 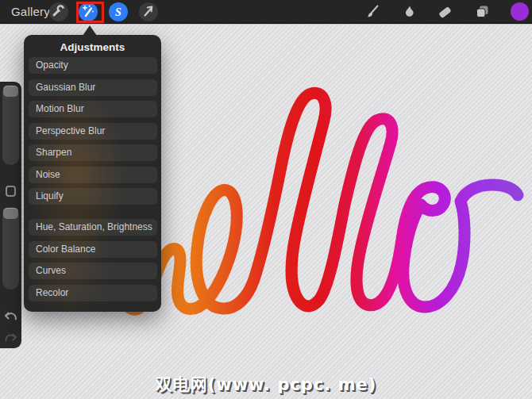 What do you see at coordinates (93, 87) in the screenshot?
I see `menu-item-gaussian-blur: Gaussian Blur` at bounding box center [93, 87].